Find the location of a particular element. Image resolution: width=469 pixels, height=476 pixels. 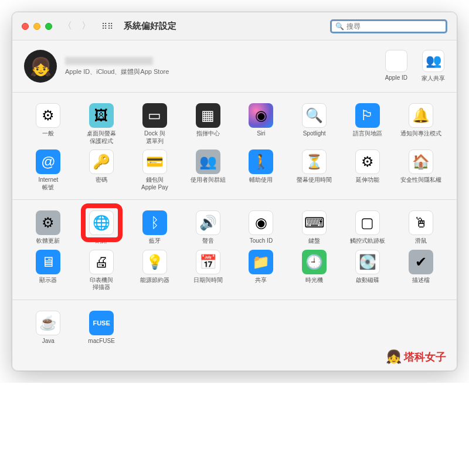

pref-item-software-update: ⚙軟體更新 is located at coordinates (48, 227).